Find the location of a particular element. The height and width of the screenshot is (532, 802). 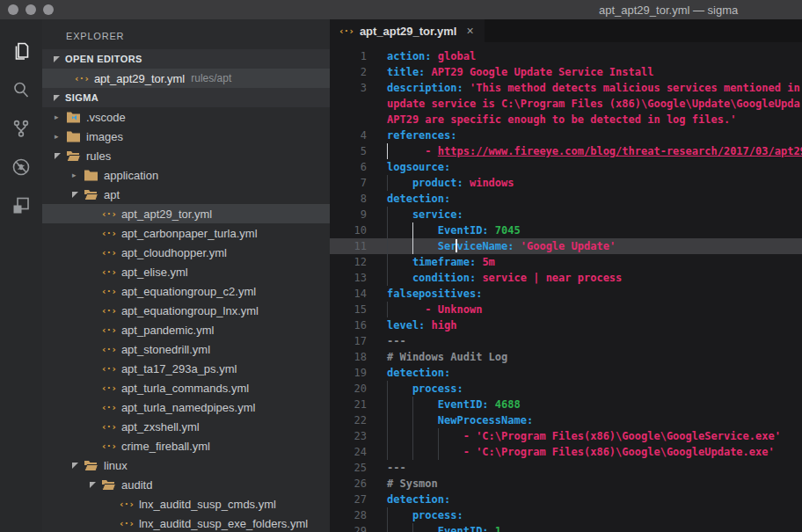

code-line-text: detection: is located at coordinates (589, 199).